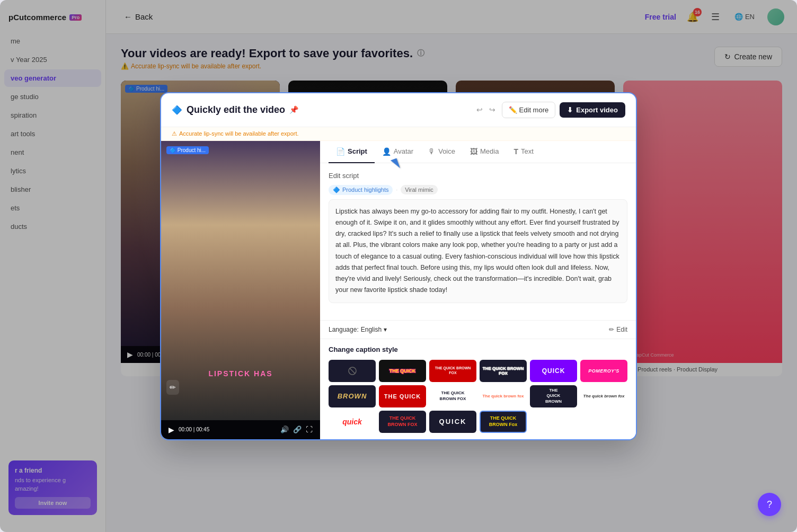  I want to click on modal-time-current: 00:00, so click(185, 429).